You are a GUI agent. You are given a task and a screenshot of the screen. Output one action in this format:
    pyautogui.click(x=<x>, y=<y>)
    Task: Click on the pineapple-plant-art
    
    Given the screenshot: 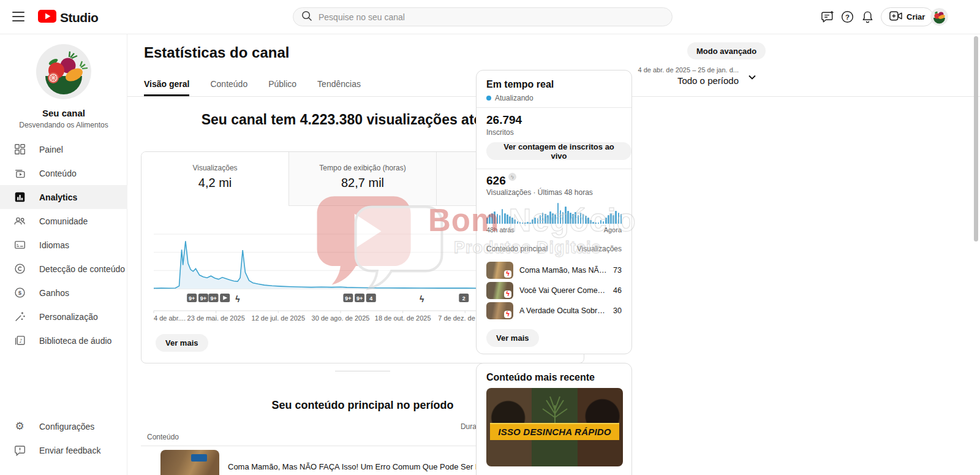 What is the action you would take?
    pyautogui.click(x=555, y=409)
    